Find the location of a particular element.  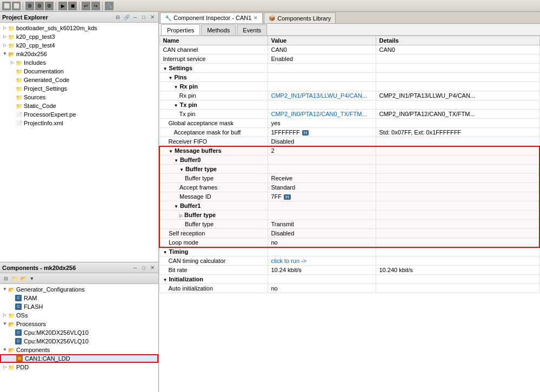

toolbar-icon-9: ↪ is located at coordinates (96, 6).